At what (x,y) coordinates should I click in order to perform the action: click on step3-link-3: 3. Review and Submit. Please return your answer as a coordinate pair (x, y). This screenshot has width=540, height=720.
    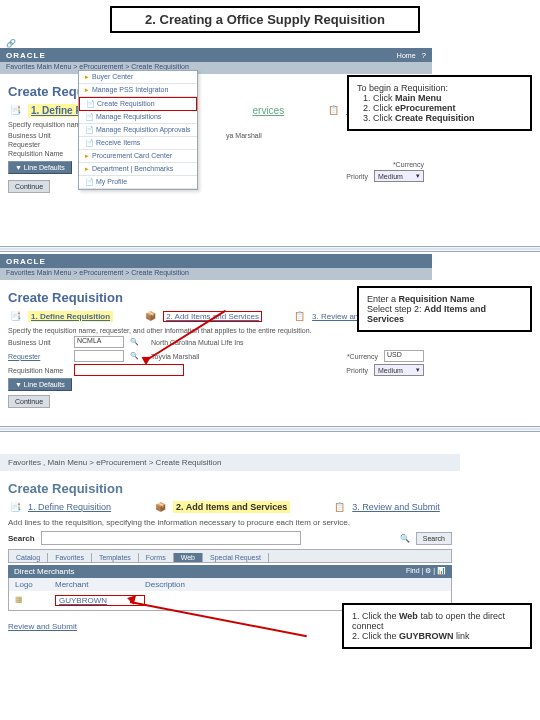
    Looking at the image, I should click on (396, 507).